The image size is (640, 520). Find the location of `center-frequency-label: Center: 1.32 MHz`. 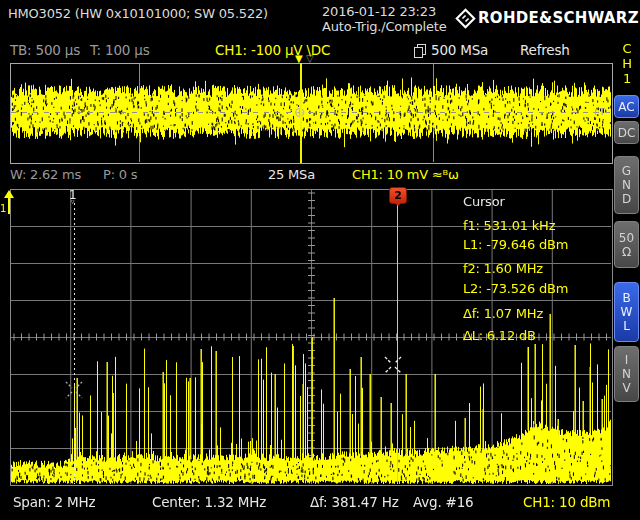

center-frequency-label: Center: 1.32 MHz is located at coordinates (209, 502).